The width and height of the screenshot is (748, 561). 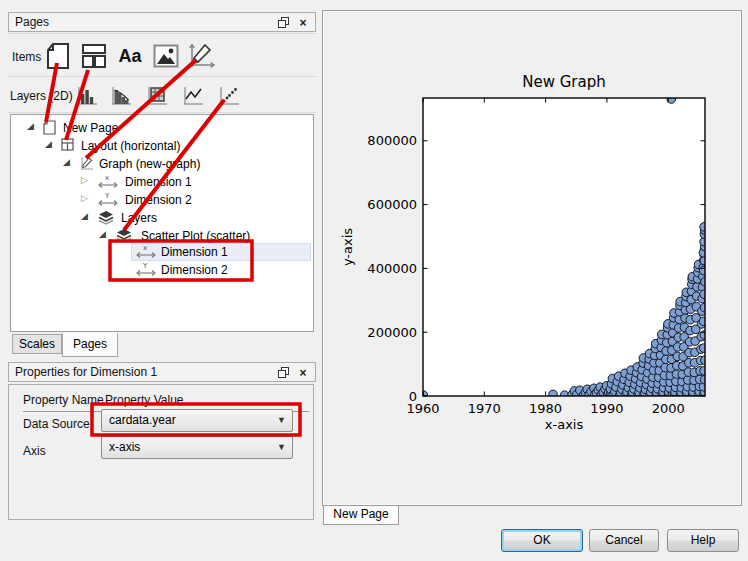 I want to click on image-icon, so click(x=166, y=56).